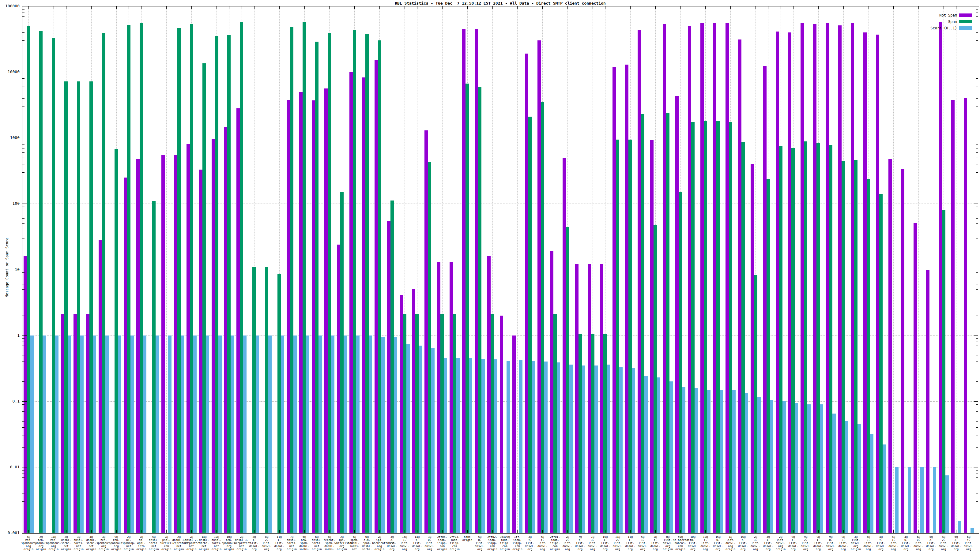  What do you see at coordinates (969, 270) in the screenshot?
I see `vertical-gridline` at bounding box center [969, 270].